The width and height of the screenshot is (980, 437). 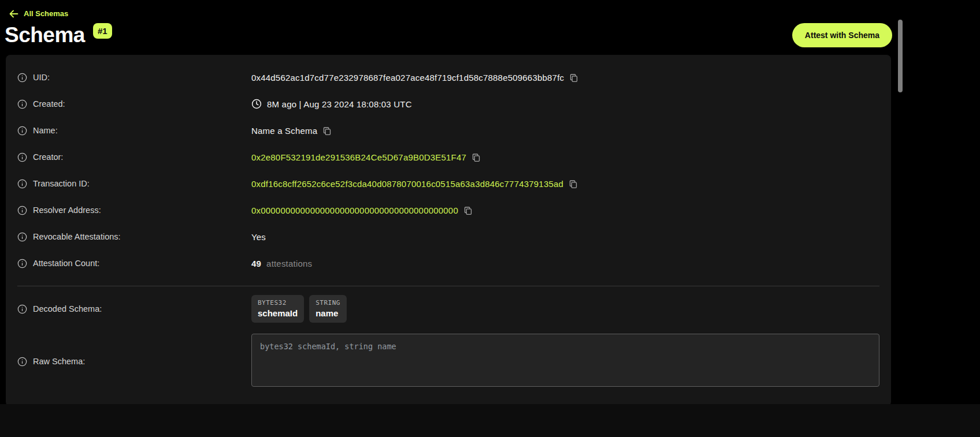 I want to click on name-label: Name:, so click(x=45, y=130).